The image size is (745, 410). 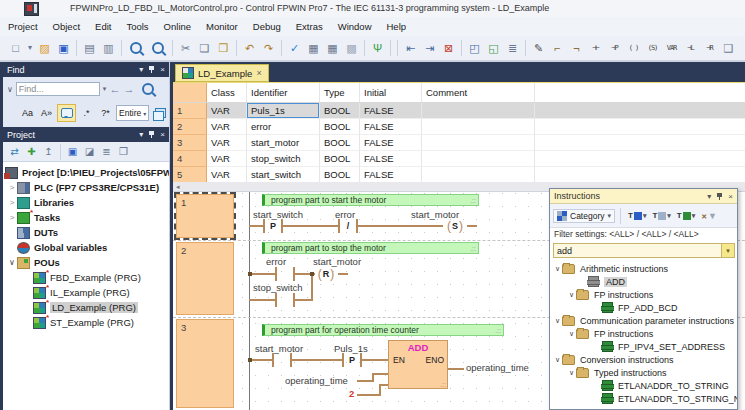 I want to click on network-list-icon: ◰, so click(x=474, y=48).